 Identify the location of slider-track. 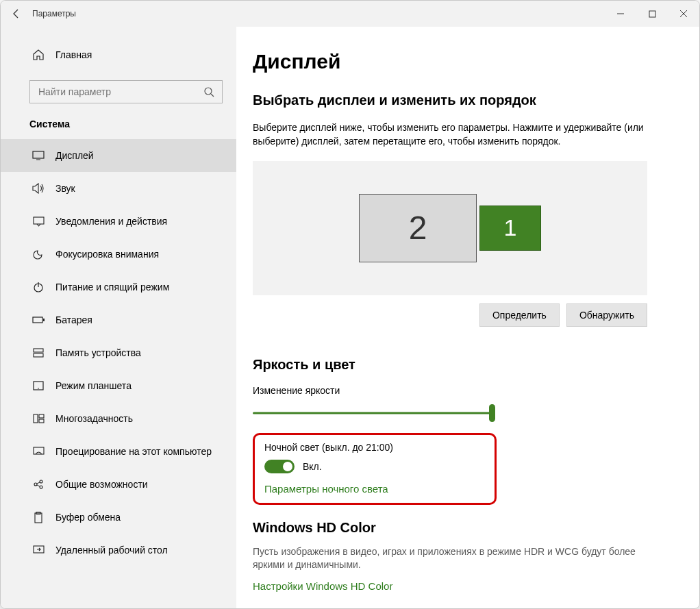
(373, 412).